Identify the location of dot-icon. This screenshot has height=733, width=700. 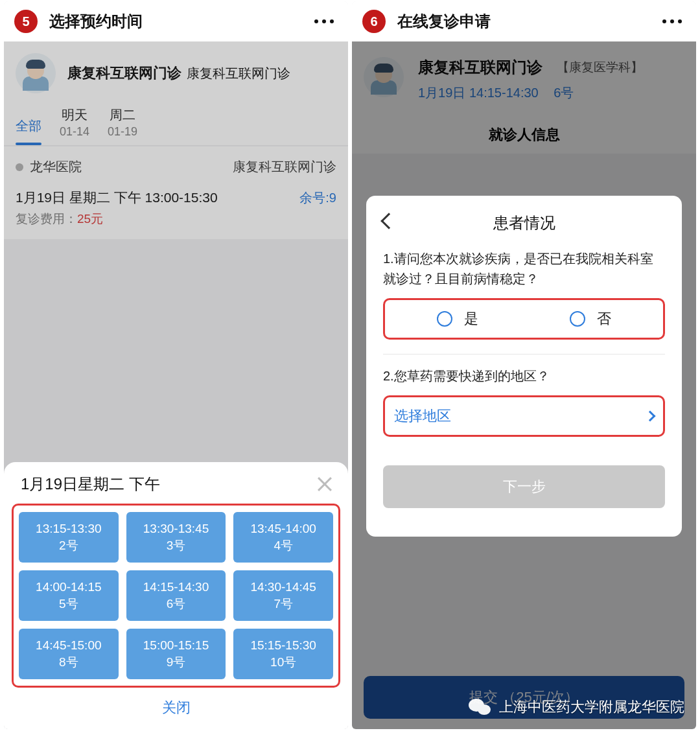
(19, 167).